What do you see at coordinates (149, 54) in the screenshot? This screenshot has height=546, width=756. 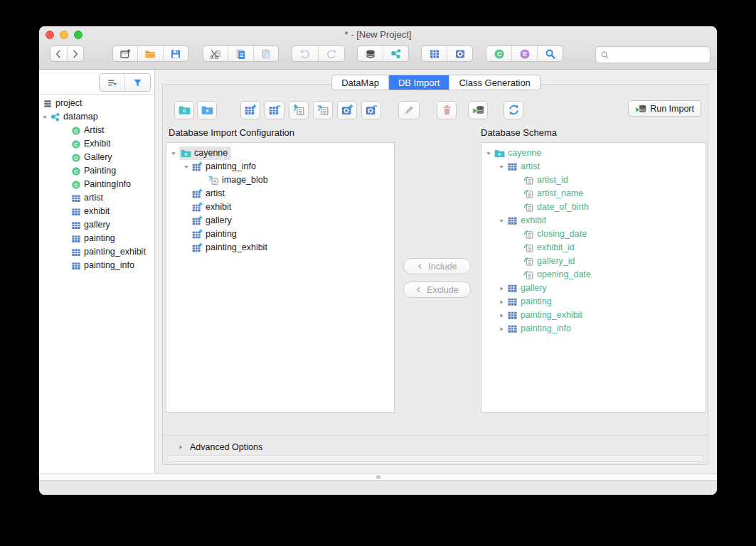 I see `open-project-button` at bounding box center [149, 54].